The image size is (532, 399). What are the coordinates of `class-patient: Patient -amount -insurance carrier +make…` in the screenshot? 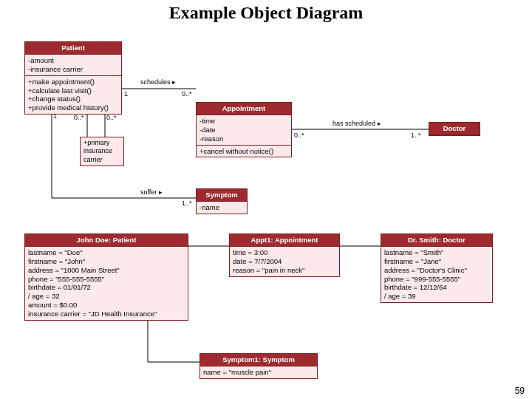 It's located at (73, 78).